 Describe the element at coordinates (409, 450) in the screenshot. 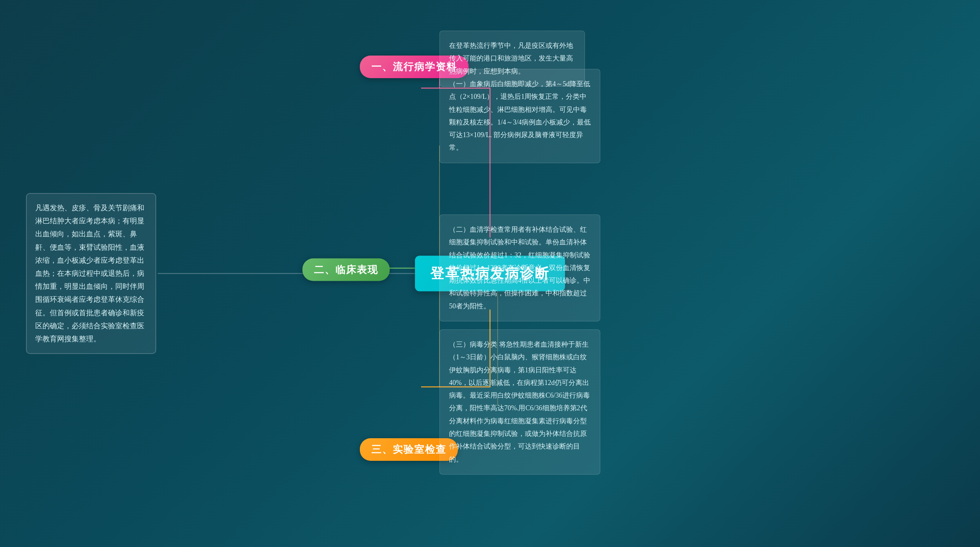

I see `branch-lab-label: 三、实验室检查` at that location.